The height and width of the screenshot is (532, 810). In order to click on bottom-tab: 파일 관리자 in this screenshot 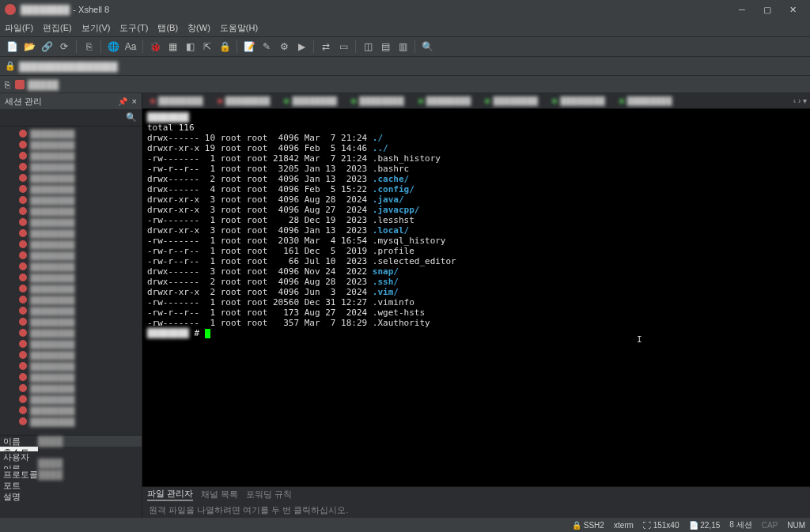, I will do `click(170, 495)`.